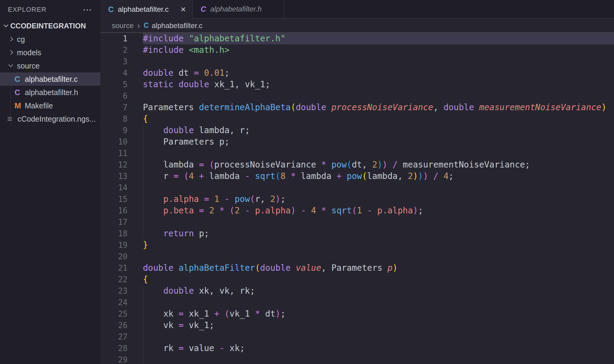 The height and width of the screenshot is (364, 614). What do you see at coordinates (378, 176) in the screenshot?
I see `code-text: r = (4 + lambda - sqrt(8 * lambda + pow(…` at bounding box center [378, 176].